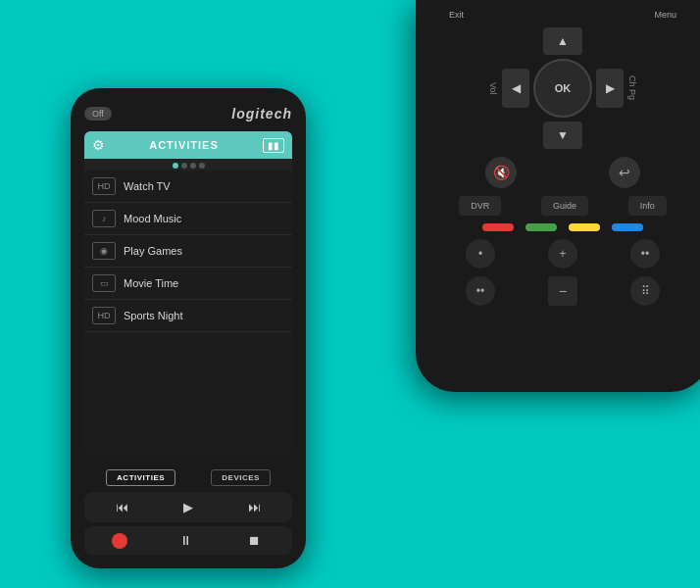  I want to click on stop-button: ⏹, so click(255, 541).